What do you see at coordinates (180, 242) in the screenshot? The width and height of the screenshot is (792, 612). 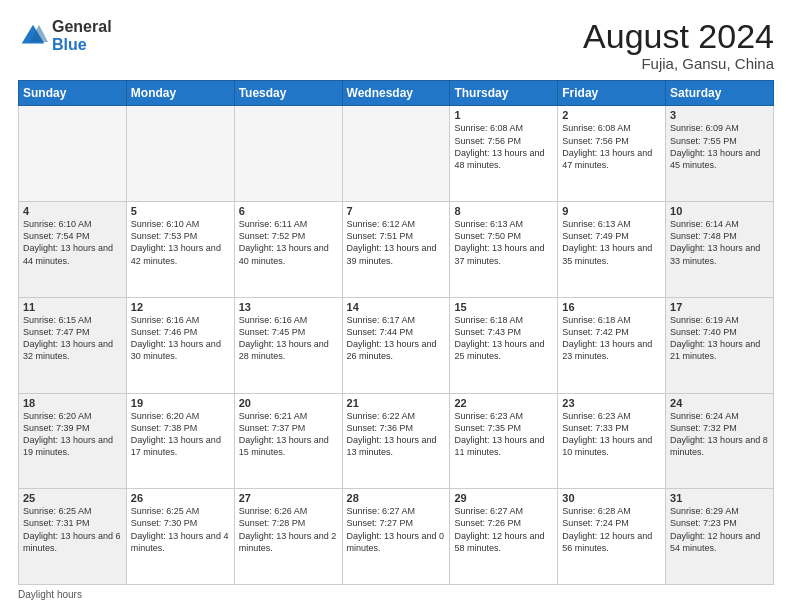 I see `day-info: Sunrise: 6:10 AM Sunset: 7:53 PM Dayligh…` at bounding box center [180, 242].